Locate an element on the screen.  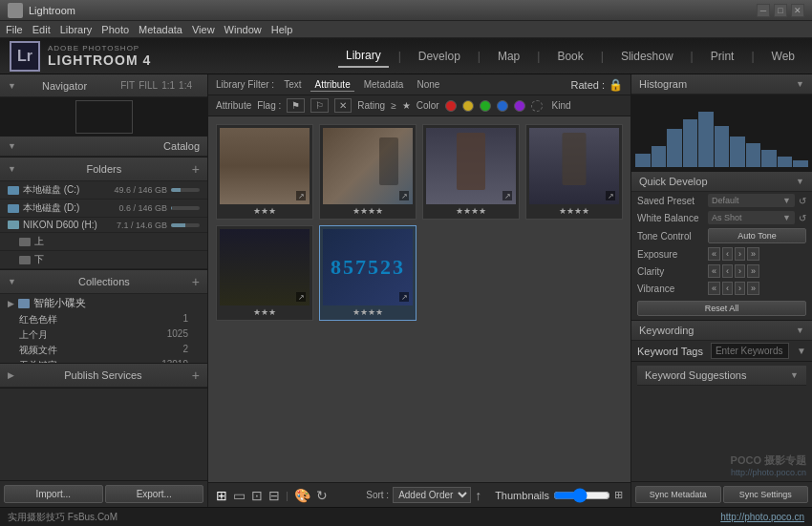
publish-add-icon: + is located at coordinates (196, 375).